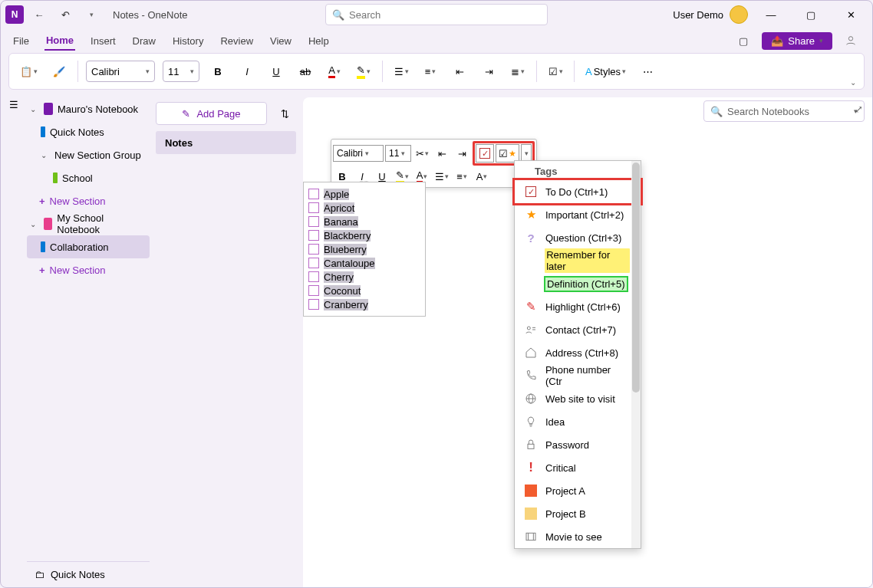  Describe the element at coordinates (460, 71) in the screenshot. I see `outdent-button: ⇤` at that location.